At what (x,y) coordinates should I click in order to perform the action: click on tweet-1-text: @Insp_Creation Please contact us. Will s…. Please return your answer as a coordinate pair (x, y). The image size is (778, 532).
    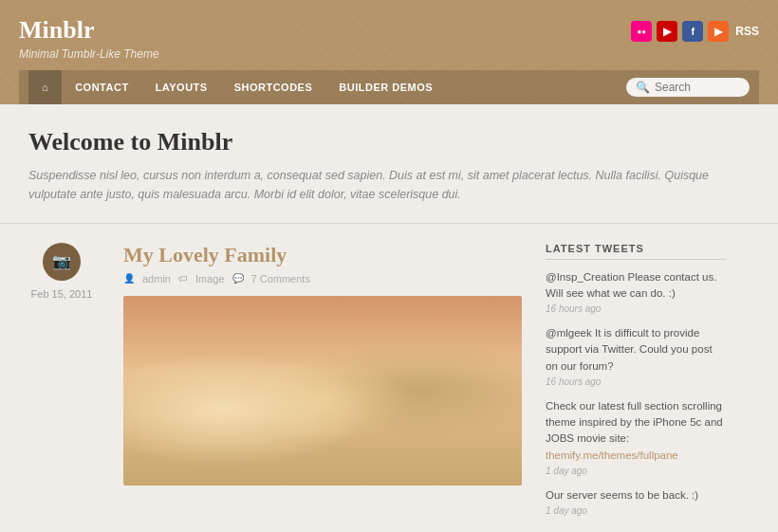
    Looking at the image, I should click on (636, 286).